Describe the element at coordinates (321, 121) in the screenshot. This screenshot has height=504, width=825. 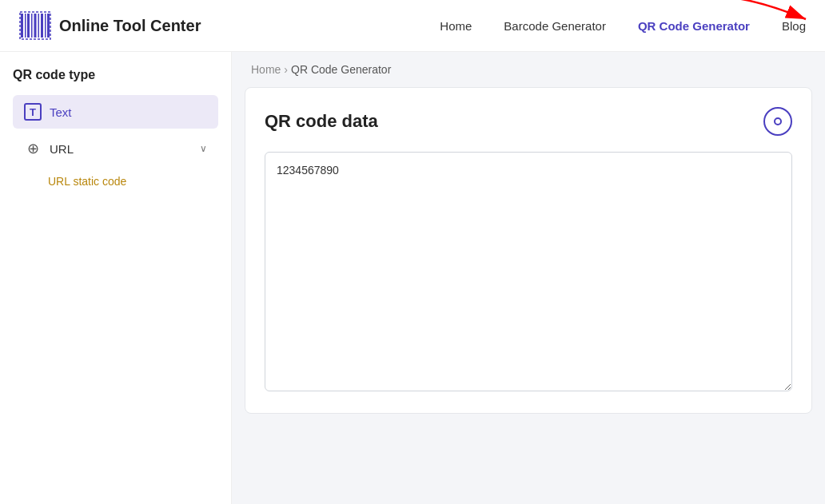
I see `card-title: QR code data` at that location.